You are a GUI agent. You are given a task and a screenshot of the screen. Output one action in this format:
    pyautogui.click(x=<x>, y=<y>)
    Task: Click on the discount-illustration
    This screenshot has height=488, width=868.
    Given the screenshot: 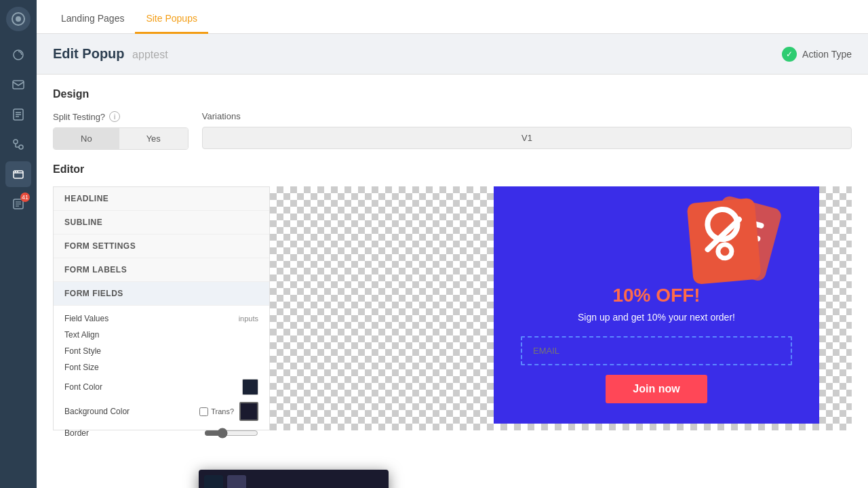 What is the action you would take?
    pyautogui.click(x=738, y=251)
    